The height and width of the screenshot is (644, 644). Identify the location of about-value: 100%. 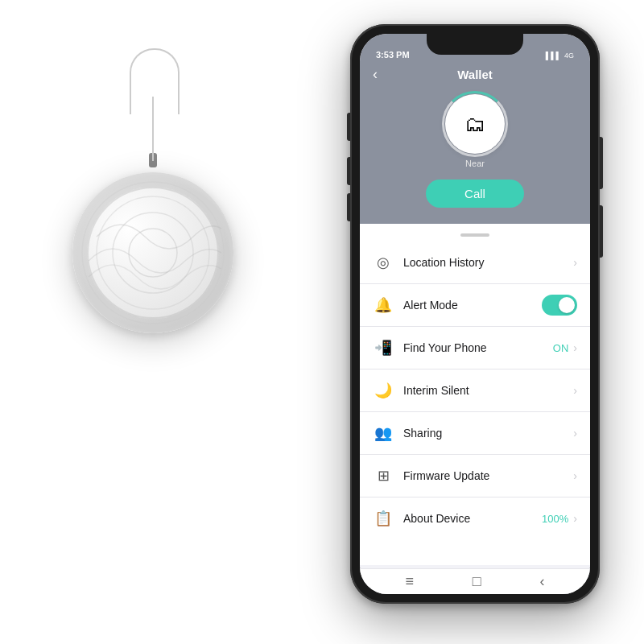
(555, 518).